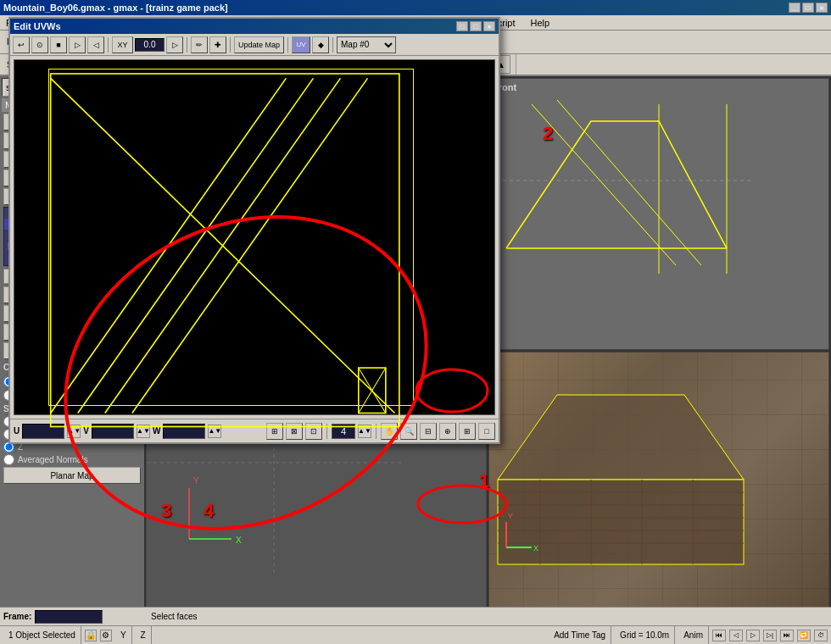  I want to click on dtb-sep4, so click(288, 45).